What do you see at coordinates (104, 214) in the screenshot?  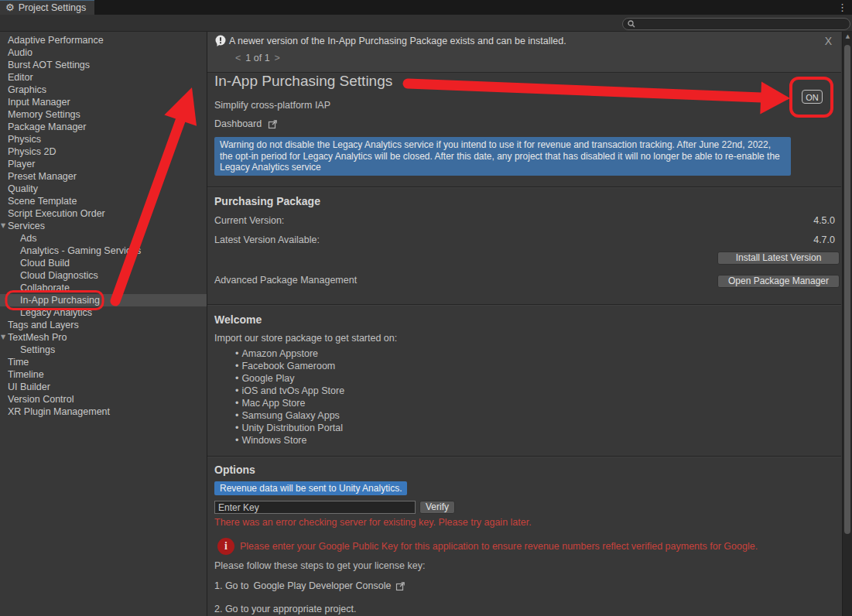 I see `sidebar-item-script-execution-order: Script Execution Order` at bounding box center [104, 214].